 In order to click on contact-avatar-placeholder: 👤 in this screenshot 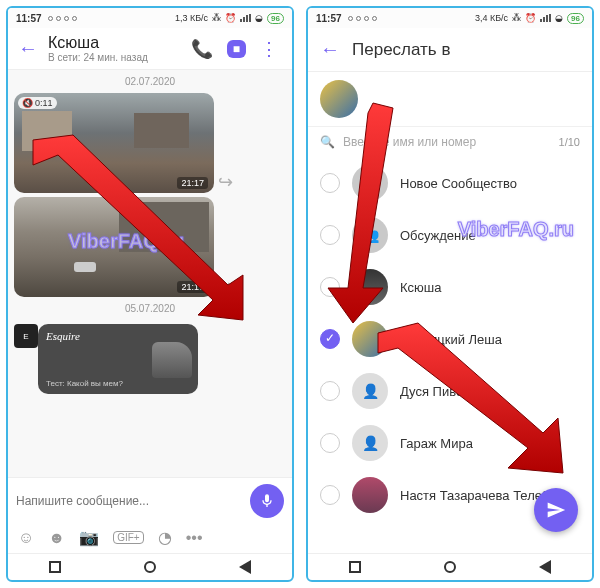, I will do `click(370, 443)`.